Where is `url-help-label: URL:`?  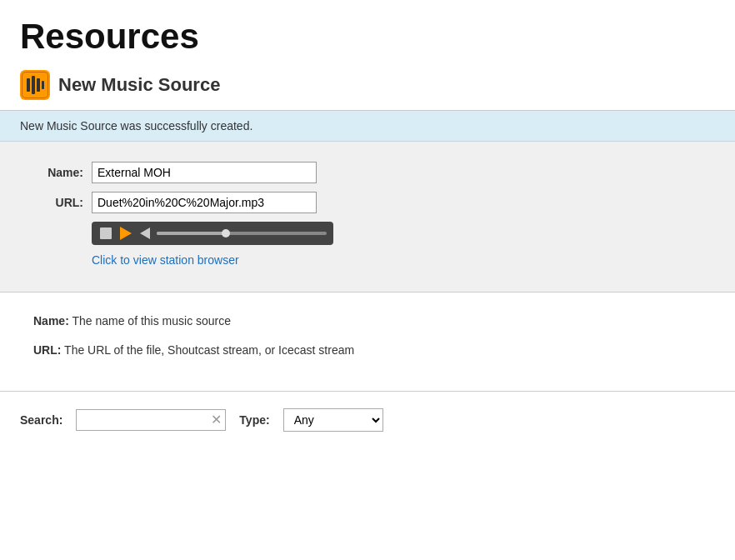
url-help-label: URL: is located at coordinates (47, 350).